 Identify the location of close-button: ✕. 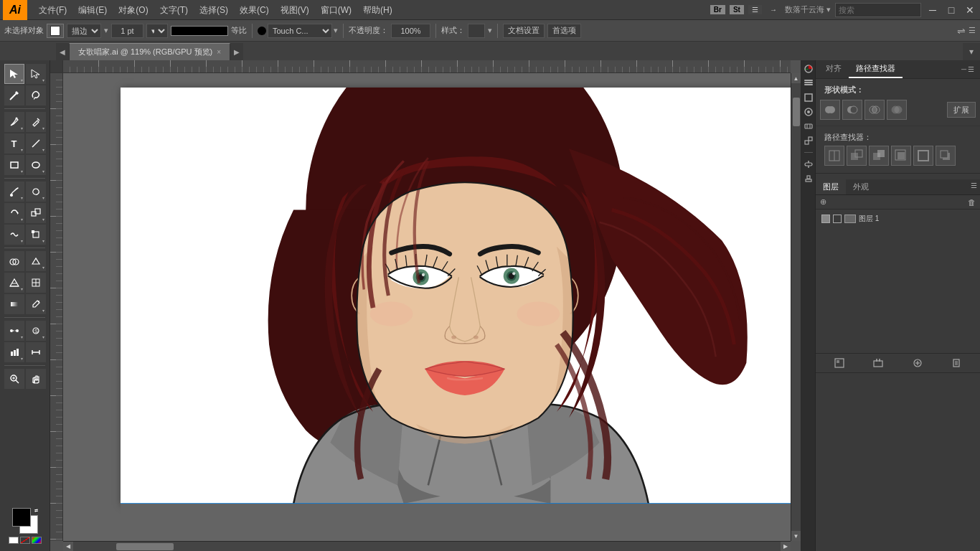
(970, 10).